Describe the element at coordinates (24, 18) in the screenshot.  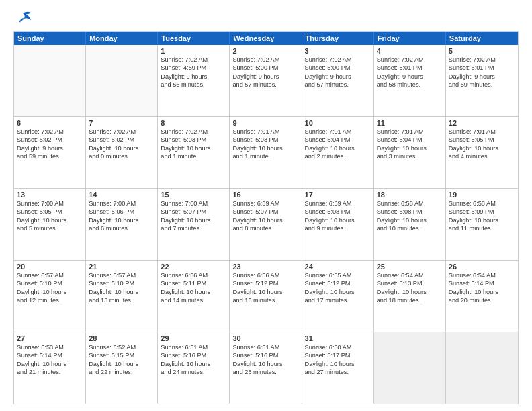
I see `logo` at that location.